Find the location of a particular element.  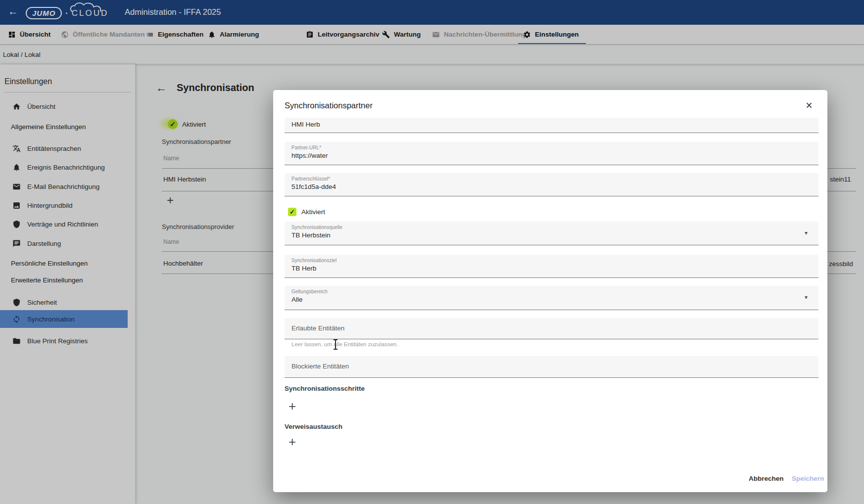

erlaubte-entitaeten-field: Erlaubte Entitäten is located at coordinates (551, 328).